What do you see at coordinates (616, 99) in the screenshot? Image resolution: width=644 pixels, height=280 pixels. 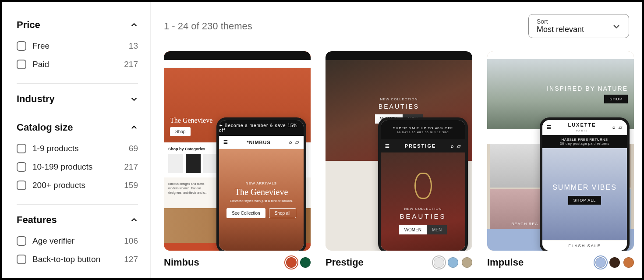 I see `desktop-cta: SHOP` at bounding box center [616, 99].